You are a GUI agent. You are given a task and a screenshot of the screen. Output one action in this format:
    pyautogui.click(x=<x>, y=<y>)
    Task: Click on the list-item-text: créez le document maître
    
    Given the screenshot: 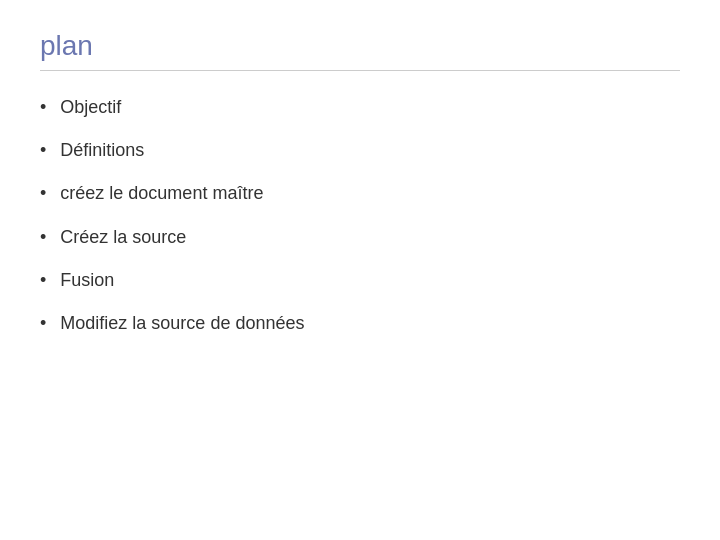 What is the action you would take?
    pyautogui.click(x=162, y=194)
    